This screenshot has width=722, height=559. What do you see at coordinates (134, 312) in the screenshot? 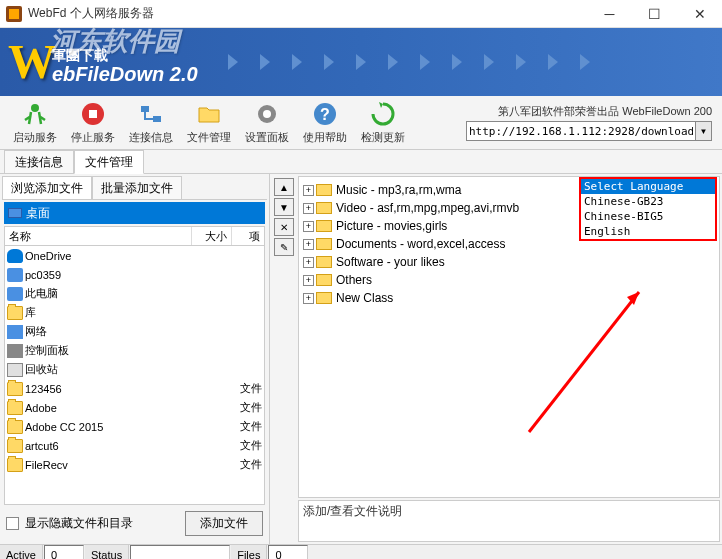
I see `file-row: 库` at bounding box center [134, 312].